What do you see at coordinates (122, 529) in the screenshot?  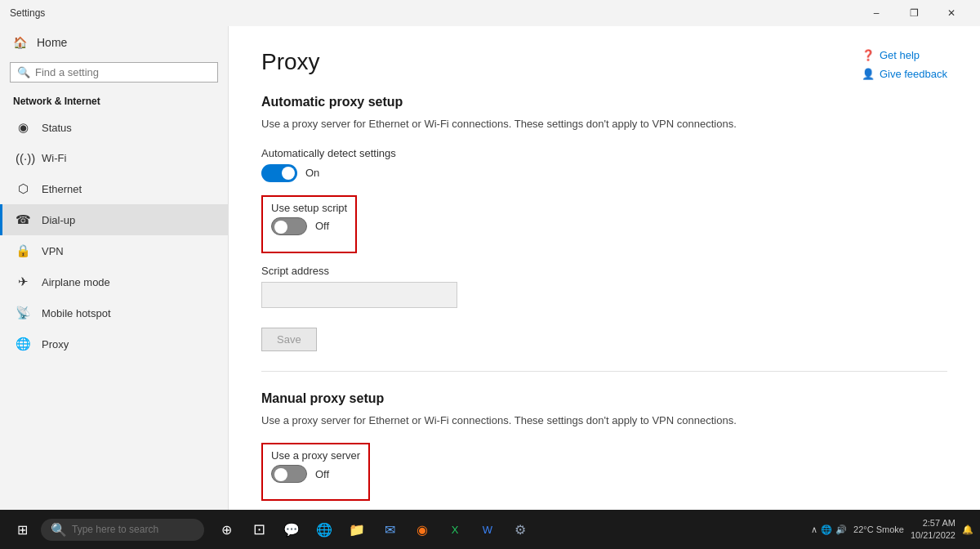 I see `taskbar-search-box: 🔍` at bounding box center [122, 529].